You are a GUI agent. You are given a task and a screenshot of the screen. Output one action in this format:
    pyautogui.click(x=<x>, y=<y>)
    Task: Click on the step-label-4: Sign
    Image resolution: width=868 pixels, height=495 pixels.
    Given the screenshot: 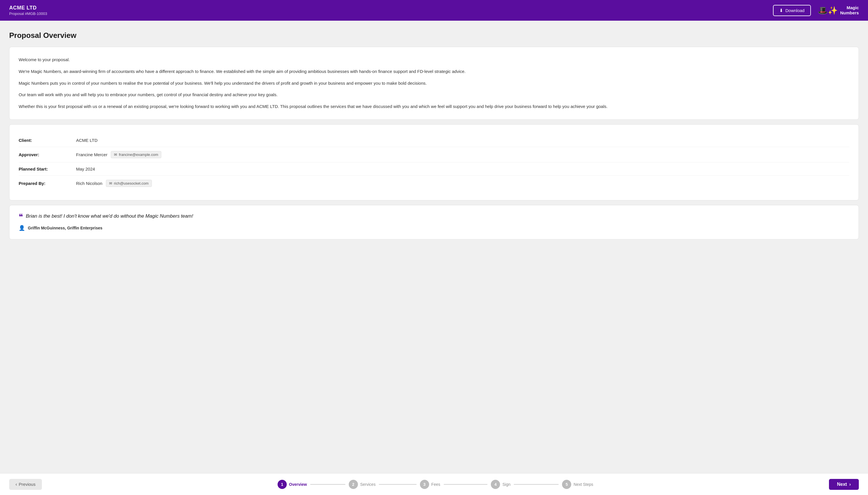 What is the action you would take?
    pyautogui.click(x=506, y=484)
    